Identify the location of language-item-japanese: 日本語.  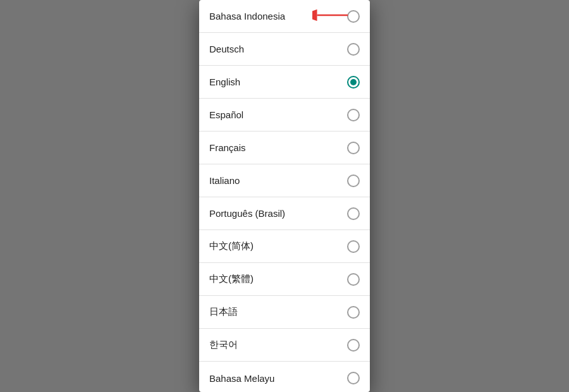
(284, 312).